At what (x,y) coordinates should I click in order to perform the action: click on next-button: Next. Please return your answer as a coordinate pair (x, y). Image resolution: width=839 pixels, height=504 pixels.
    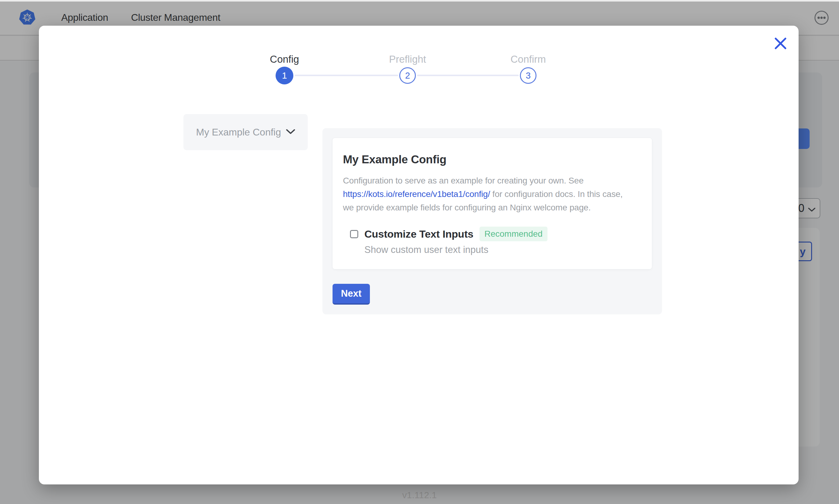
    Looking at the image, I should click on (351, 294).